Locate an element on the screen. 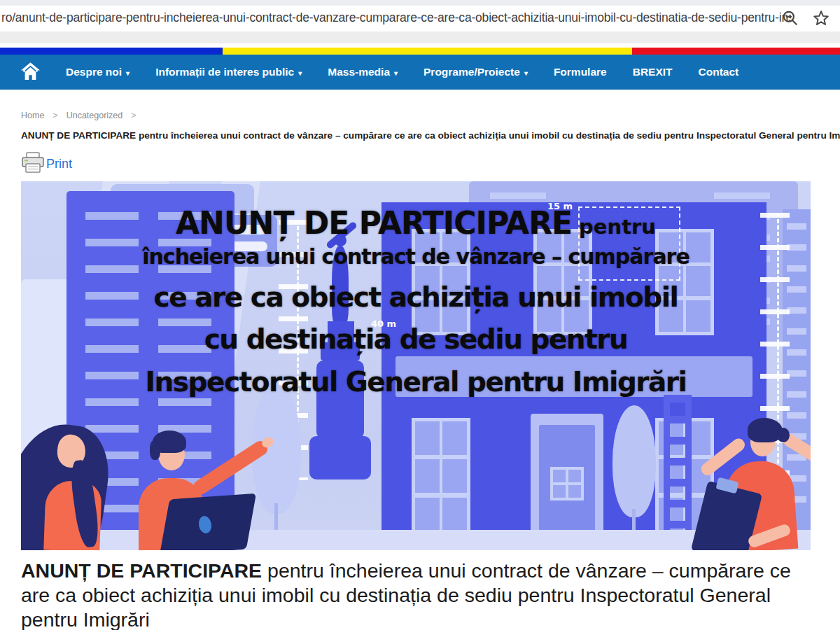 This screenshot has height=630, width=840. breadcrumb-uncategorized-link: Uncategorized is located at coordinates (95, 115).